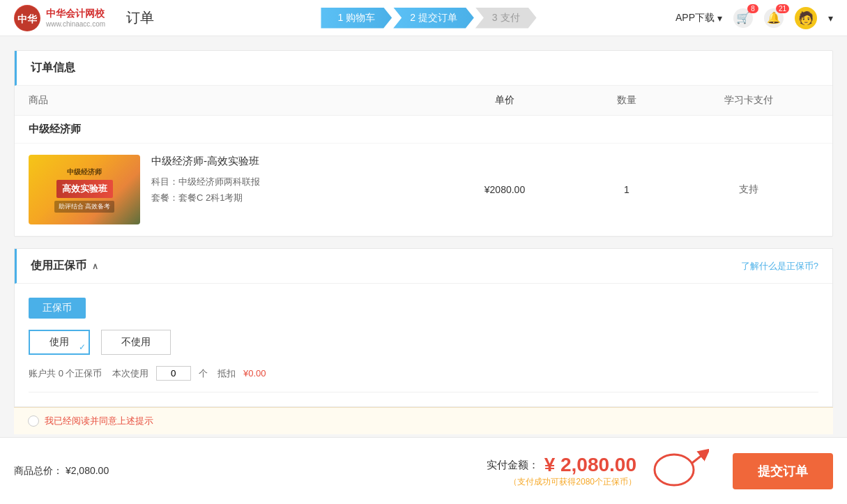 The height and width of the screenshot is (504, 847). Describe the element at coordinates (204, 374) in the screenshot. I see `use-unit: 个` at that location.